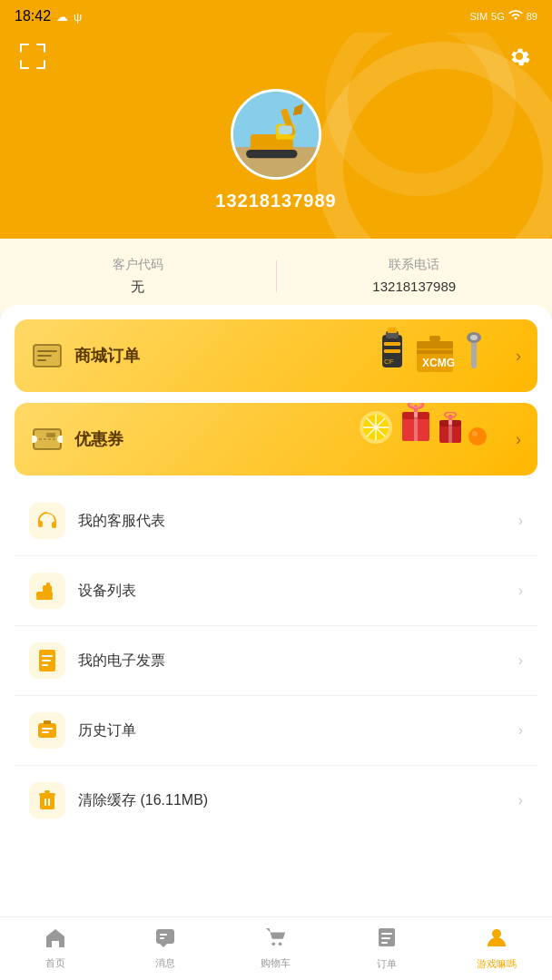  What do you see at coordinates (276, 134) in the screenshot?
I see `avatar-image` at bounding box center [276, 134].